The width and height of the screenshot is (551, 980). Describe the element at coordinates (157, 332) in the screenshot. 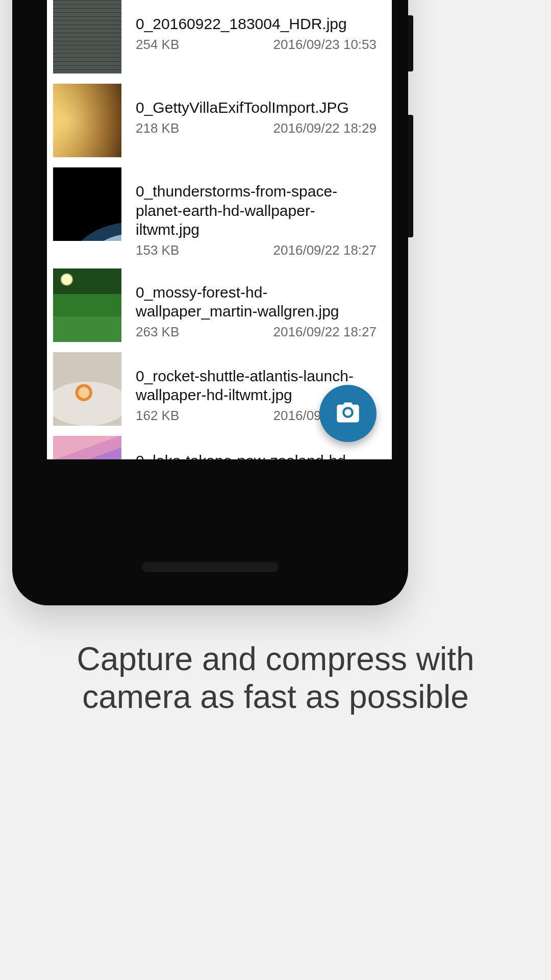

I see `file-size: 263 KB` at that location.